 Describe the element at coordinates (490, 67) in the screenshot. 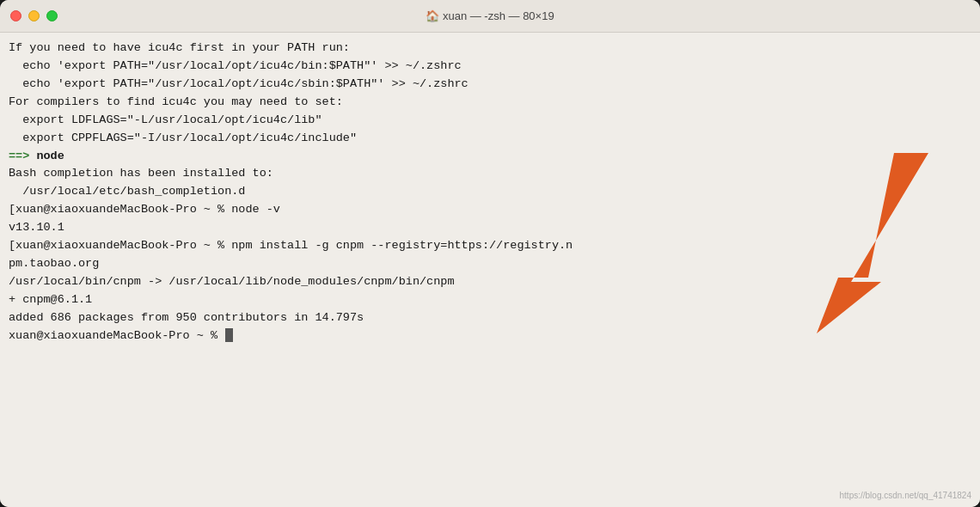

I see `terminal-line-2: echo 'export PATH="/usr/local/opt/icu4c/…` at that location.